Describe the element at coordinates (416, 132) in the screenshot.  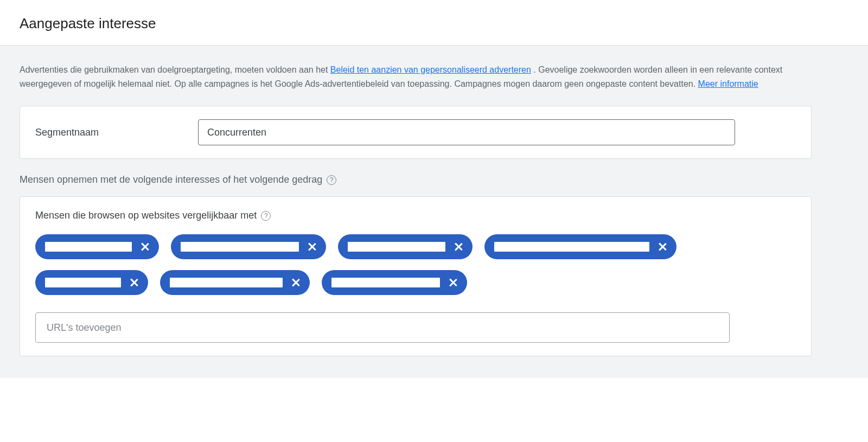
I see `segment-name-card: Segmentnaam` at that location.